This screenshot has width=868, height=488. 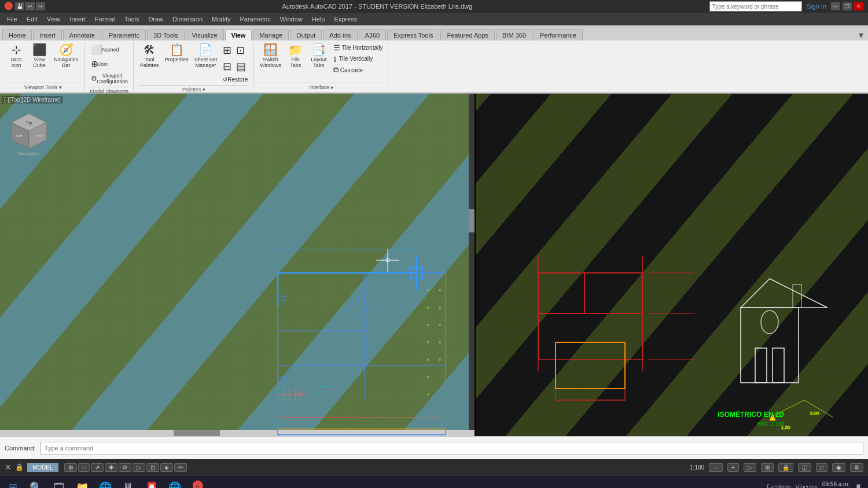 What do you see at coordinates (271, 56) in the screenshot?
I see `btn-switch-windows: 🪟 SwitchWindows` at bounding box center [271, 56].